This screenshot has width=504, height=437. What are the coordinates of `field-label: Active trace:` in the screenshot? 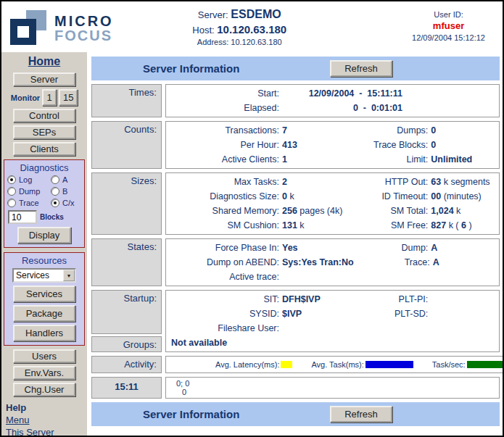 It's located at (225, 277).